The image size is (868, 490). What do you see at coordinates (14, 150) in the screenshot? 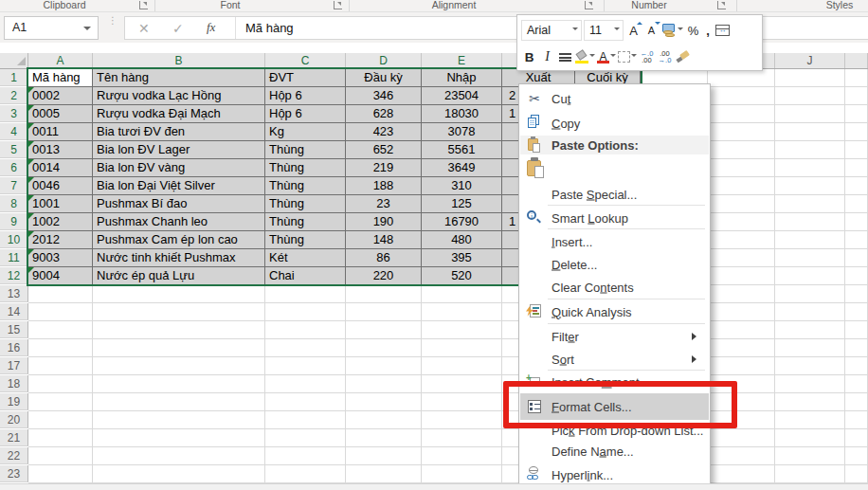
I see `row-header-5: 5` at bounding box center [14, 150].